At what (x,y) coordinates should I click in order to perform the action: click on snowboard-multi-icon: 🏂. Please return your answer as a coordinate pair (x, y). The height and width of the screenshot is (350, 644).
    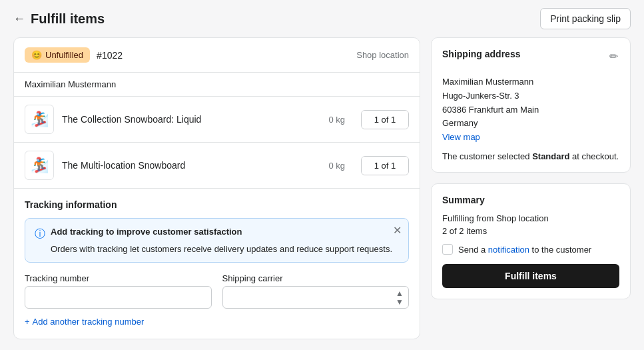
    Looking at the image, I should click on (40, 165).